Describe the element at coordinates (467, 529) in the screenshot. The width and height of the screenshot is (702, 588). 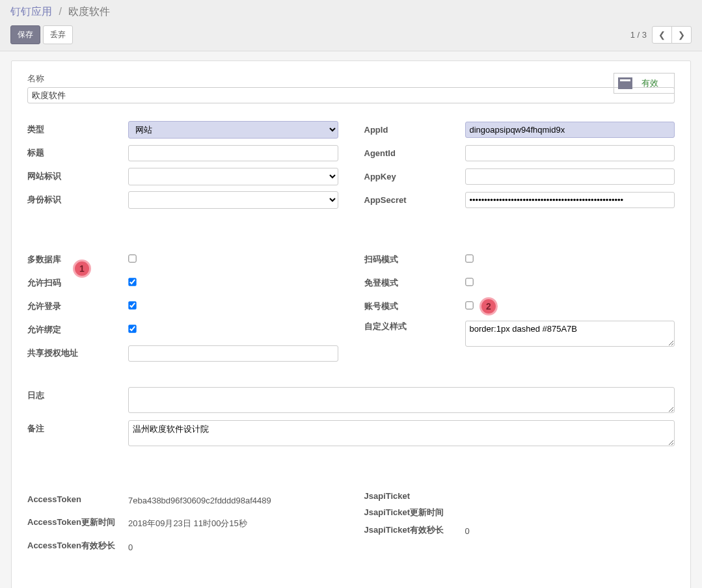
I see `ticket-ttl-value: 0` at that location.